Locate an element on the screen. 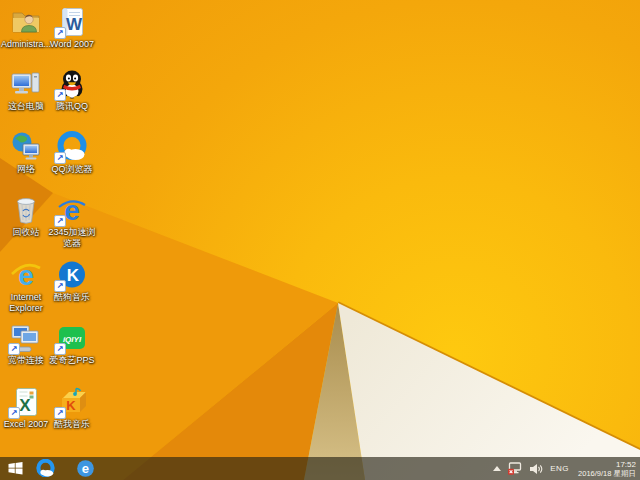 This screenshot has height=480, width=640. 2345-browser-taskbar-icon: e is located at coordinates (86, 468).